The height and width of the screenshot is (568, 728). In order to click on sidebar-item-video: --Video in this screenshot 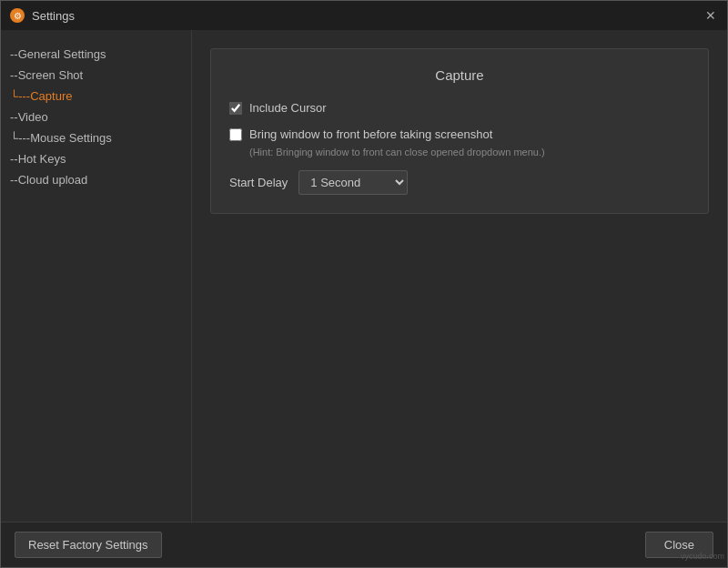, I will do `click(96, 117)`.